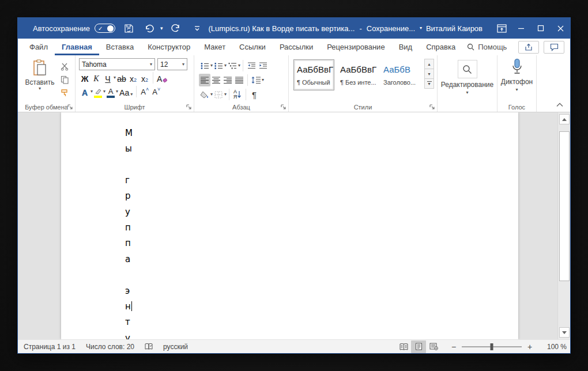  What do you see at coordinates (263, 66) in the screenshot?
I see `increase-indent-button` at bounding box center [263, 66].